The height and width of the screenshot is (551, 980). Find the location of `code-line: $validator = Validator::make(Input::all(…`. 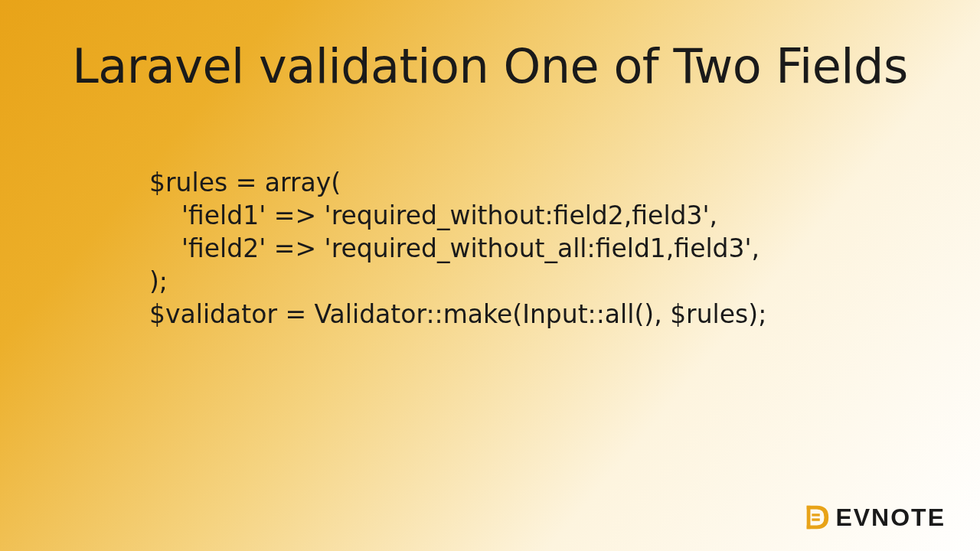

code-line: $validator = Validator::make(Input::all(… is located at coordinates (565, 315).